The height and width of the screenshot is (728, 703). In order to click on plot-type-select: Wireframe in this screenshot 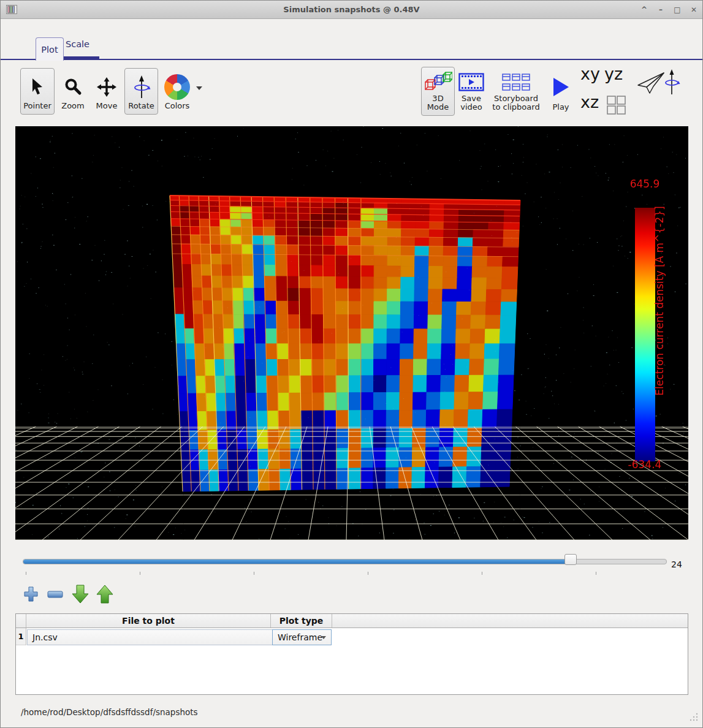, I will do `click(302, 637)`.